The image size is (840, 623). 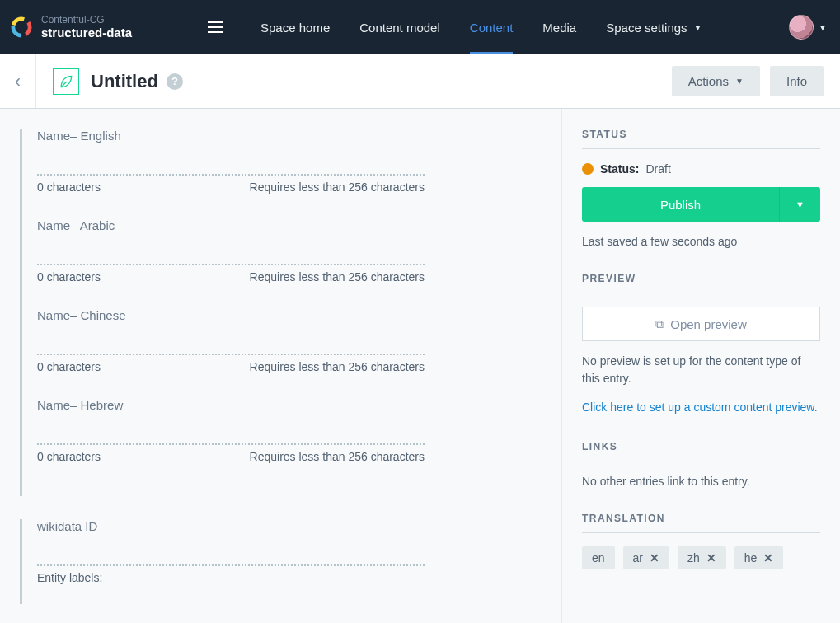 What do you see at coordinates (701, 188) in the screenshot?
I see `status-section: STATUS Status: Draft Publish ▼ Last save…` at bounding box center [701, 188].